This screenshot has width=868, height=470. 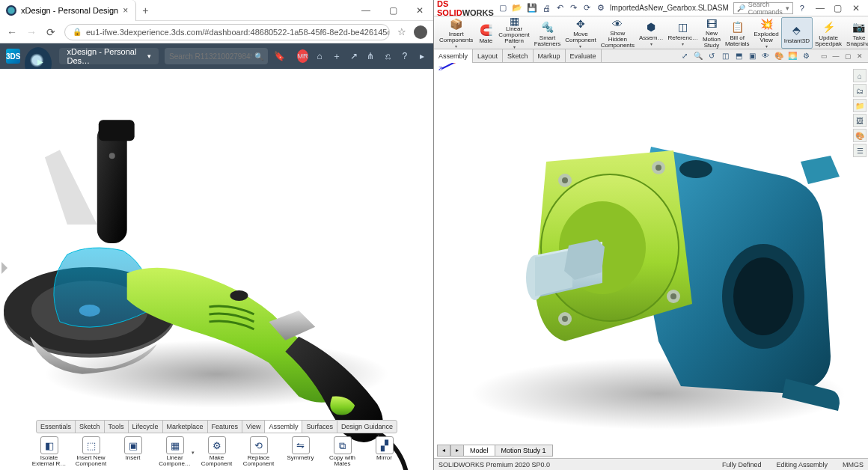 What do you see at coordinates (601, 8) in the screenshot?
I see `qat-options-icon: ⚙` at bounding box center [601, 8].